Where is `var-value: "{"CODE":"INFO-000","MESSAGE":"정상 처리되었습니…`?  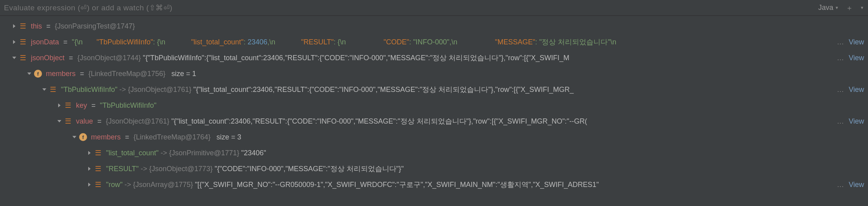 var-value: "{"CODE":"INFO-000","MESSAGE":"정상 처리되었습니… is located at coordinates (309, 169).